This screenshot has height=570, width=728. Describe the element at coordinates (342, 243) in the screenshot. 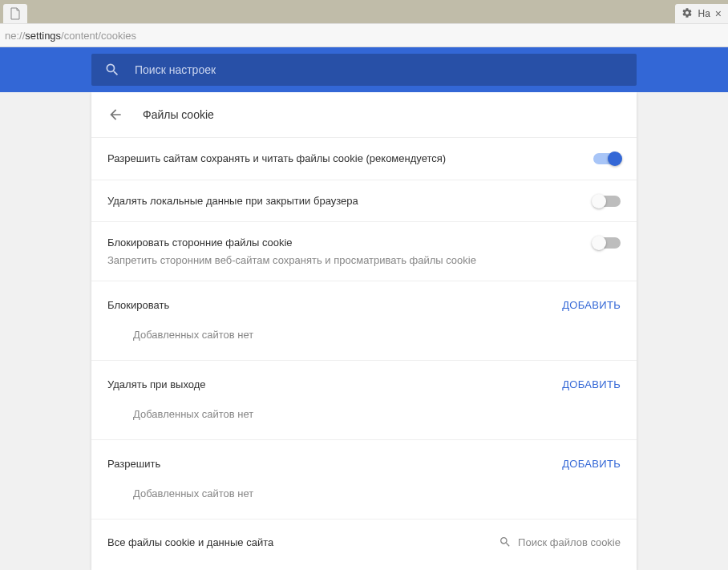

I see `setting-label: Блокировать сторонние файлы cookie` at that location.